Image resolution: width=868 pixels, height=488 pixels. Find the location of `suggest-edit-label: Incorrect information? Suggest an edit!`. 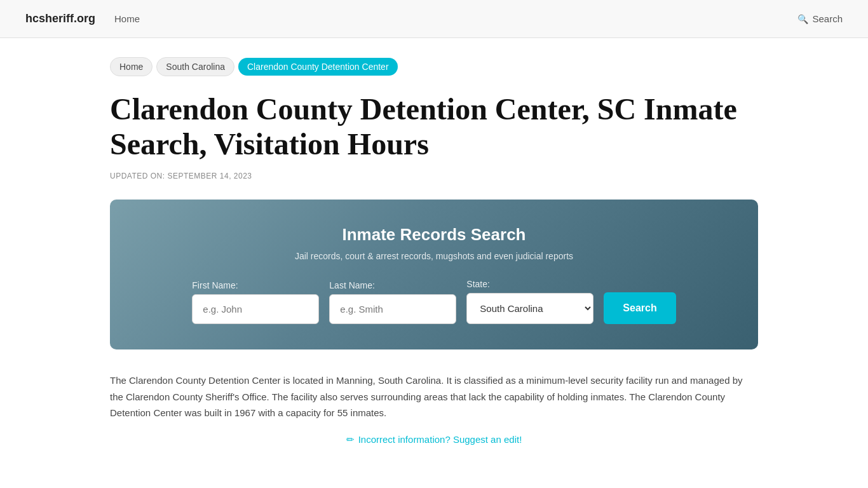

suggest-edit-label: Incorrect information? Suggest an edit! is located at coordinates (440, 440).